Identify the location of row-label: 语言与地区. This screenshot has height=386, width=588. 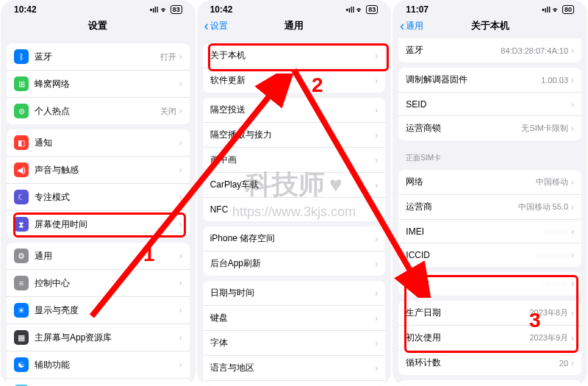
(293, 368).